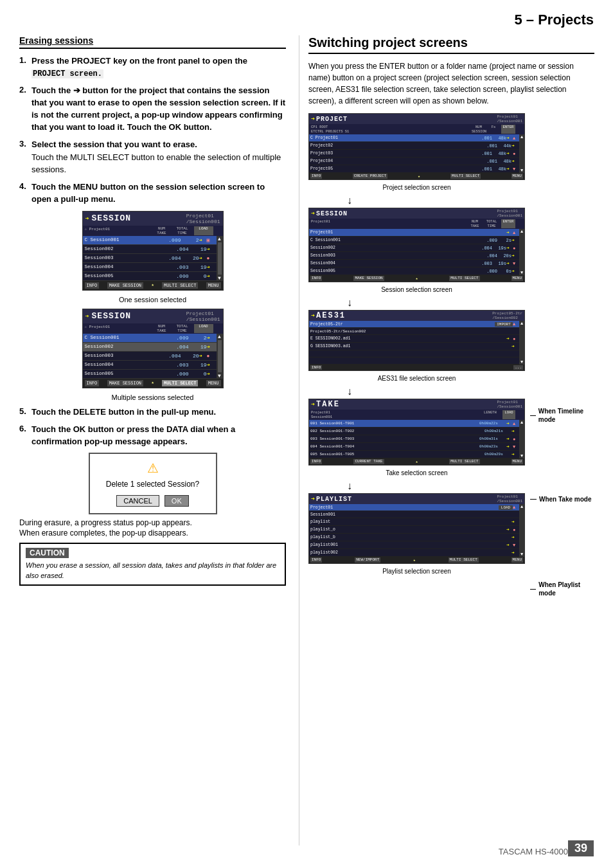  Describe the element at coordinates (138, 501) in the screenshot. I see `popup-cancel-button: CANCEL` at that location.